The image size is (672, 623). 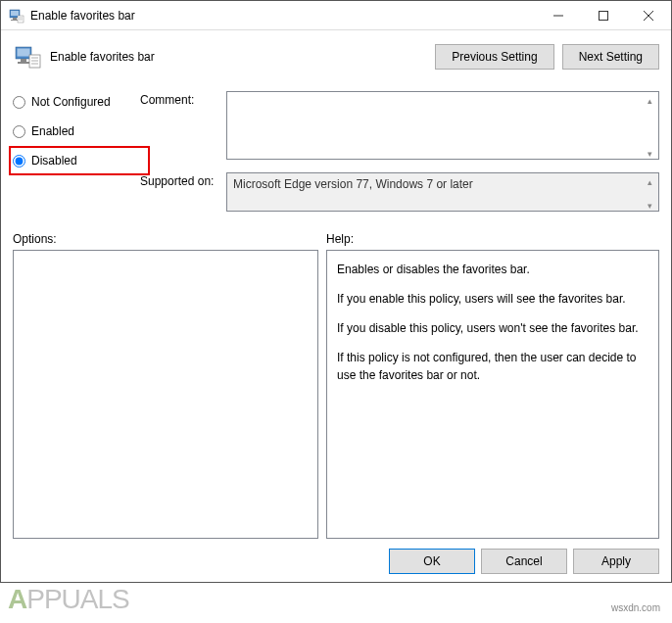 What do you see at coordinates (400, 127) in the screenshot?
I see `comment-row: Comment: ▴ ▾` at bounding box center [400, 127].